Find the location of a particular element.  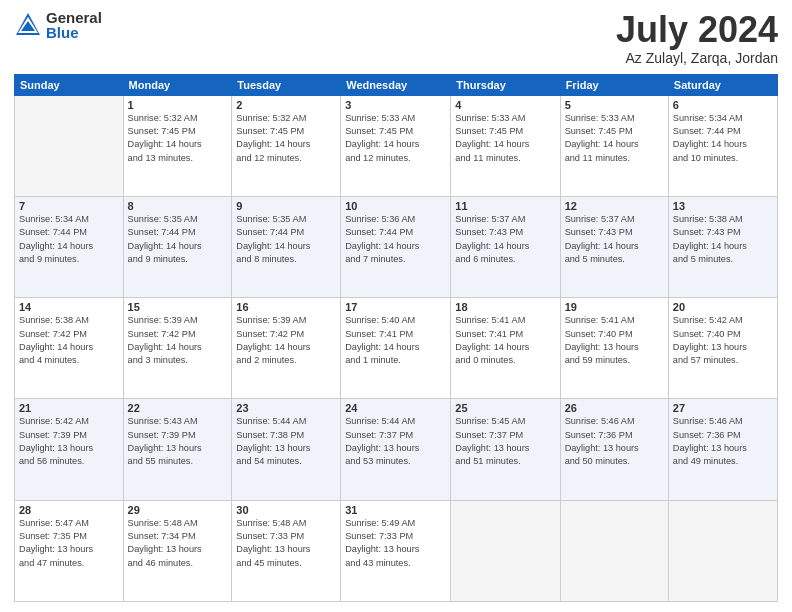

logo-general-text: General is located at coordinates (74, 18).